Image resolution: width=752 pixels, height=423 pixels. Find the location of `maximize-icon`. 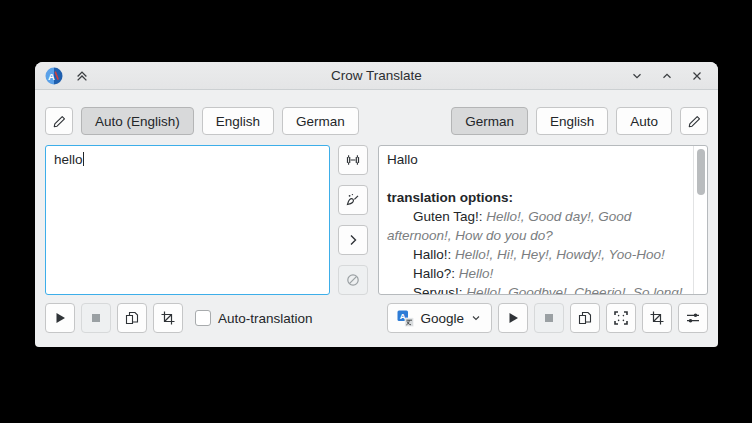

maximize-icon is located at coordinates (667, 76).